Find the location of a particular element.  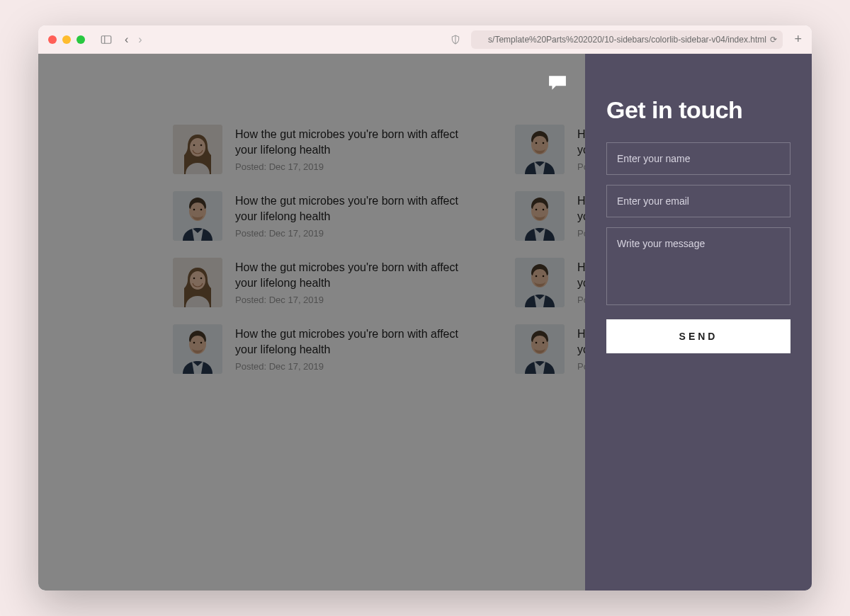

sidebar-toggle-icon is located at coordinates (106, 40).